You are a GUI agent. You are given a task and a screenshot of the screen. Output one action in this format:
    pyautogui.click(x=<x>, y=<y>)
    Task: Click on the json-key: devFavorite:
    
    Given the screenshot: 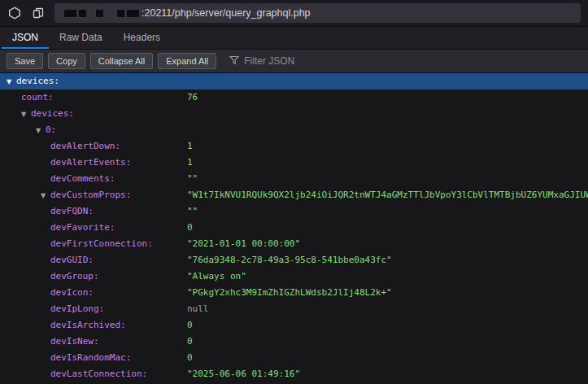 What is the action you would take?
    pyautogui.click(x=83, y=228)
    